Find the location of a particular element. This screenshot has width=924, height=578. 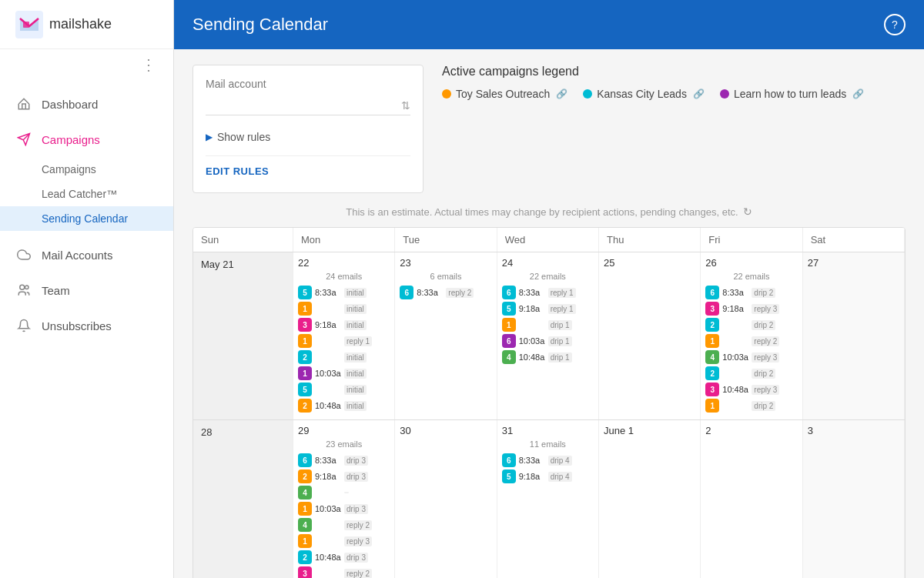

show-rules-toggle: ▶ Show rules is located at coordinates (308, 137).